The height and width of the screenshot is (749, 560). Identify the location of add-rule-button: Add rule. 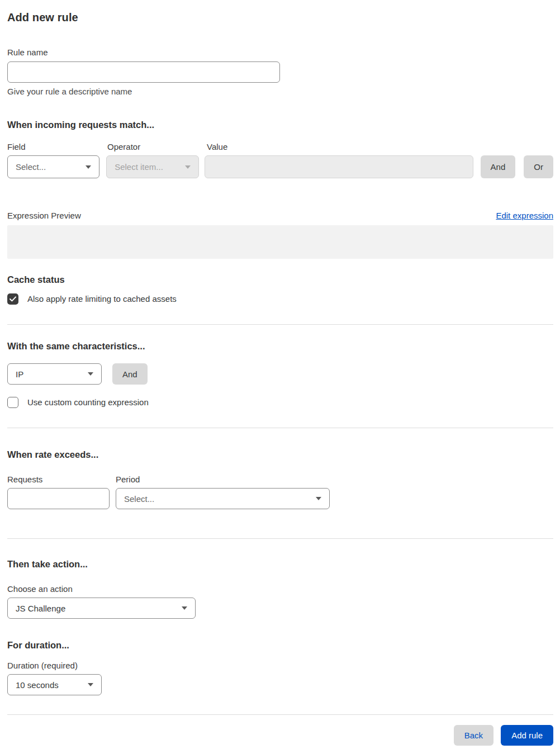
(527, 736).